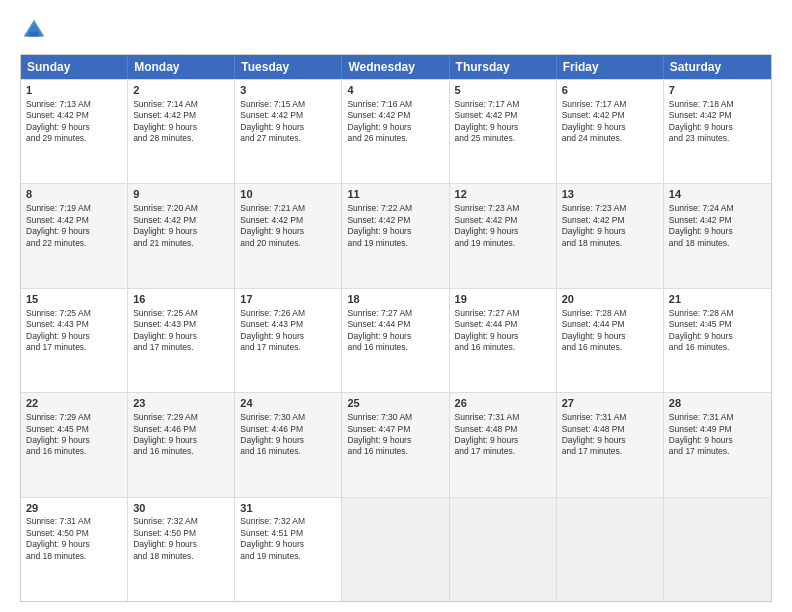 The height and width of the screenshot is (612, 792). Describe the element at coordinates (504, 236) in the screenshot. I see `calendar-cell: 12Sunrise: 7:23 AMSunset: 4:42 PMDayligh…` at that location.